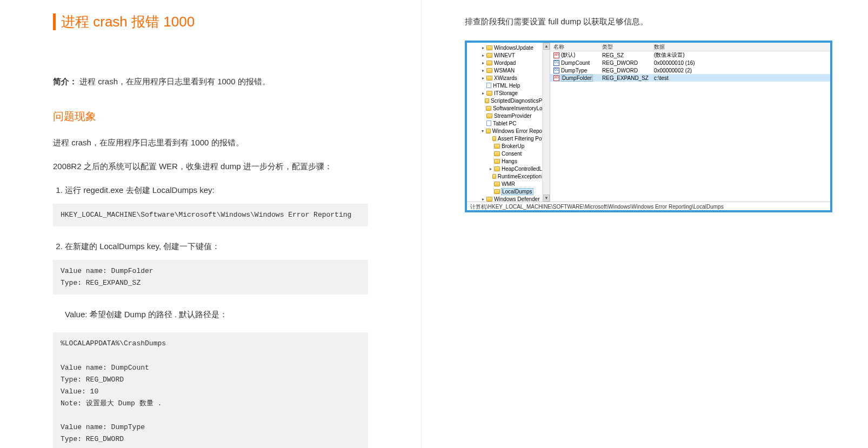  Describe the element at coordinates (509, 70) in the screenshot. I see `tree-item: ▸WSMAN` at that location.